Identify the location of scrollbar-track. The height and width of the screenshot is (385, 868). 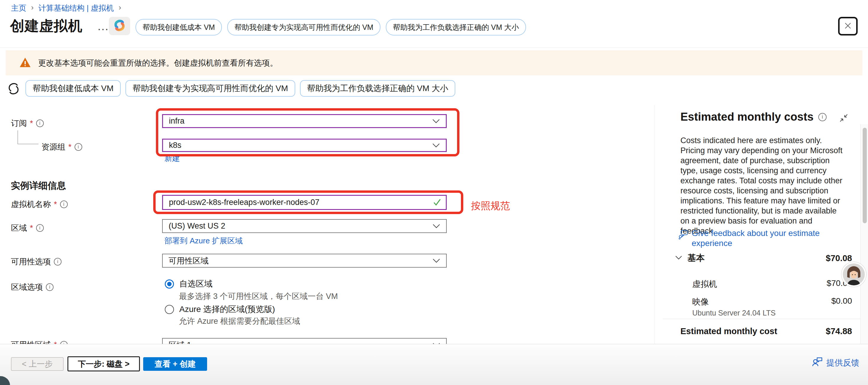
(864, 234).